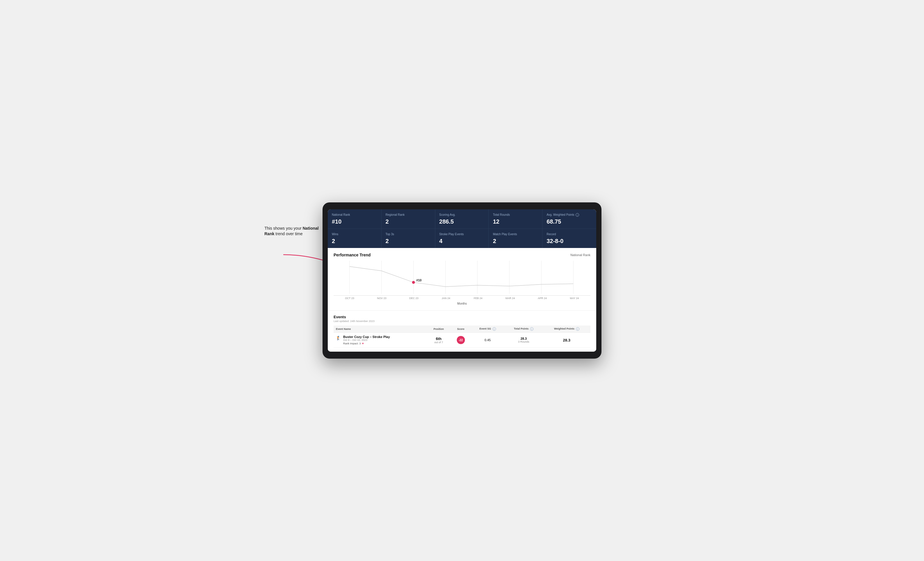 This screenshot has height=561, width=924. Describe the element at coordinates (510, 298) in the screenshot. I see `month-mar24: MAR 24` at that location.